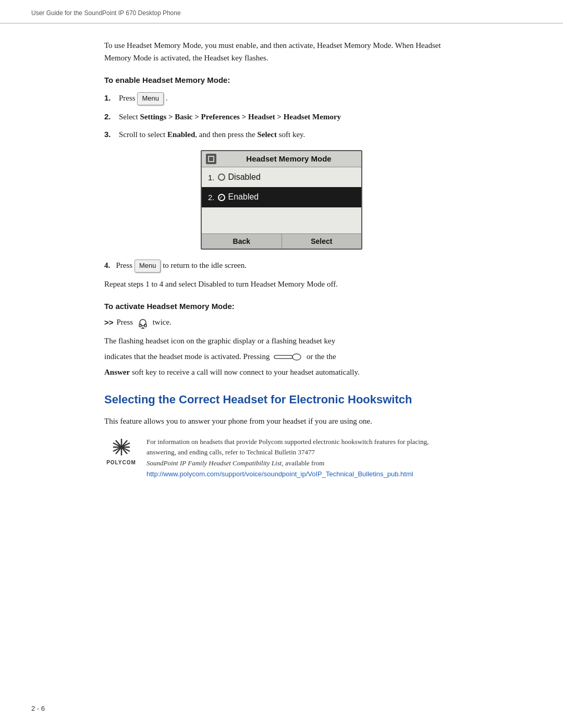  I want to click on step-4: 4. Press Menu to return to the idle scre…, so click(282, 266).